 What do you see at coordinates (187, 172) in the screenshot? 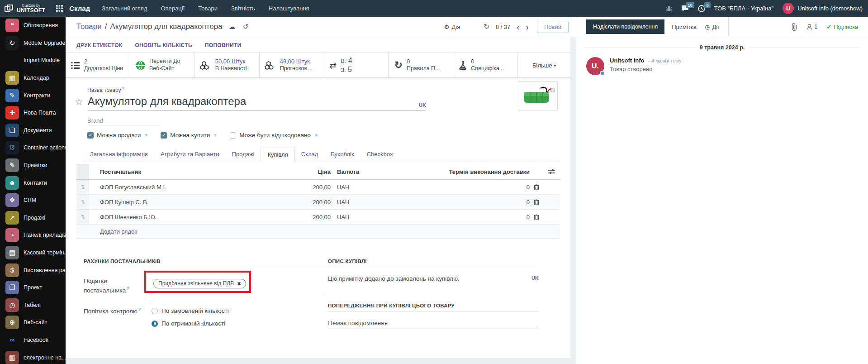
I see `column-vendor: Постачальник` at bounding box center [187, 172].